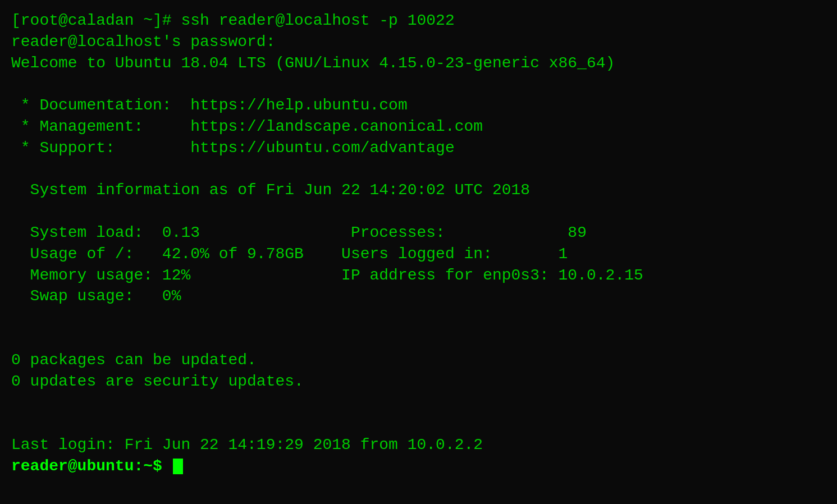 The image size is (837, 504). I want to click on sysinfo-line: System information as of Fri Jun 22 14:2…, so click(419, 190).